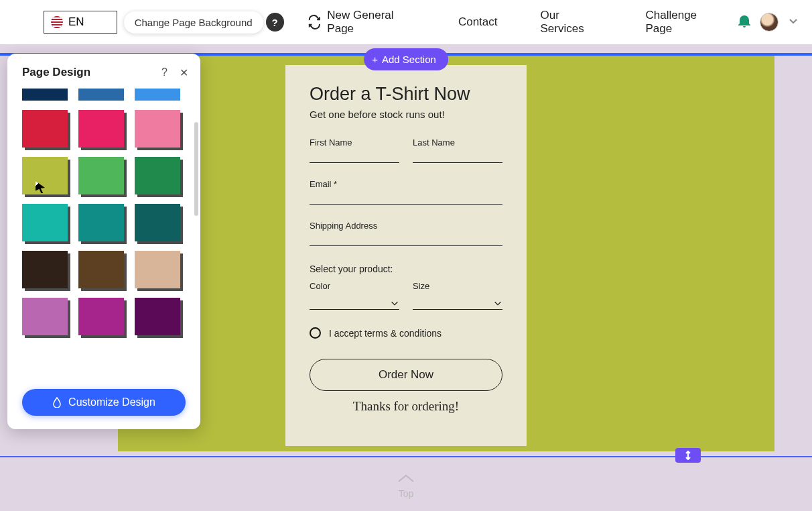 Image resolution: width=812 pixels, height=511 pixels. Describe the element at coordinates (572, 22) in the screenshot. I see `nav-our-services: Our Services` at that location.